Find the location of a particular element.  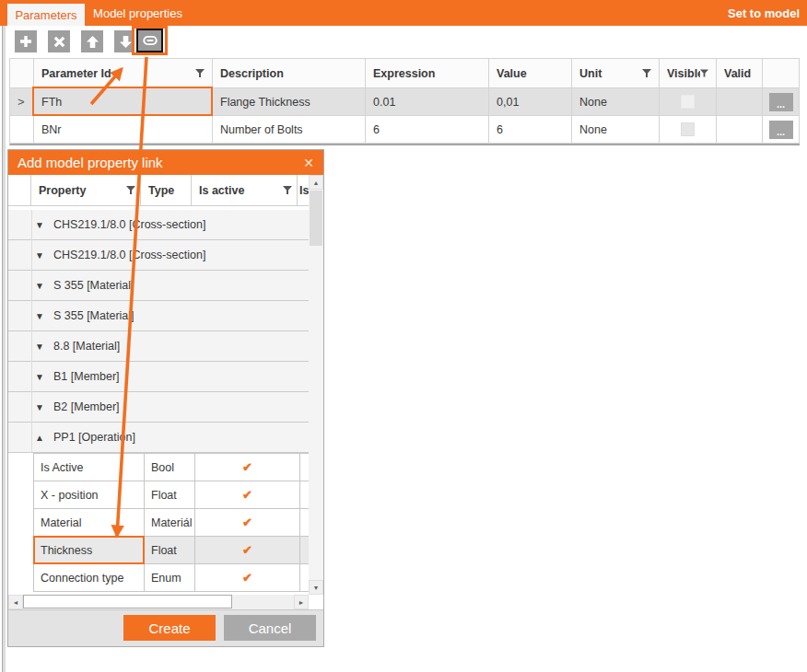

column-header-actions is located at coordinates (781, 74).